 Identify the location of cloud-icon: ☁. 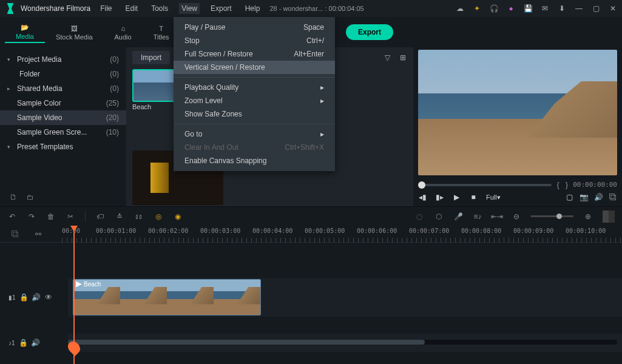
(460, 8).